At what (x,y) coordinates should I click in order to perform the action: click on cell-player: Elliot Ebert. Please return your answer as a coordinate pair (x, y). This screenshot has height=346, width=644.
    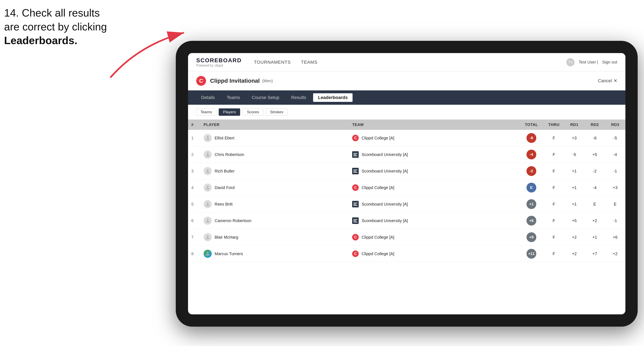
    Looking at the image, I should click on (274, 138).